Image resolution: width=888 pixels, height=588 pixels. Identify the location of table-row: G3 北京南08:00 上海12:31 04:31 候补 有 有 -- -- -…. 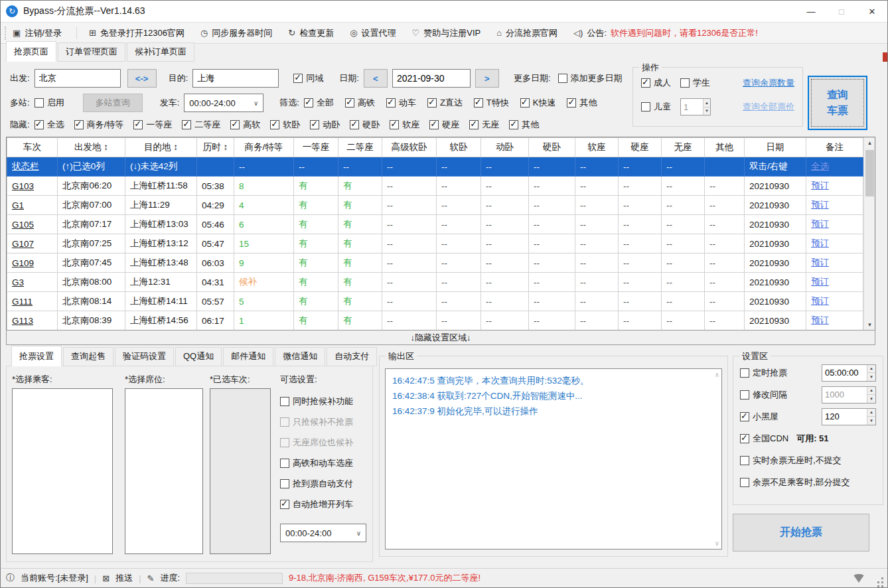
(435, 283).